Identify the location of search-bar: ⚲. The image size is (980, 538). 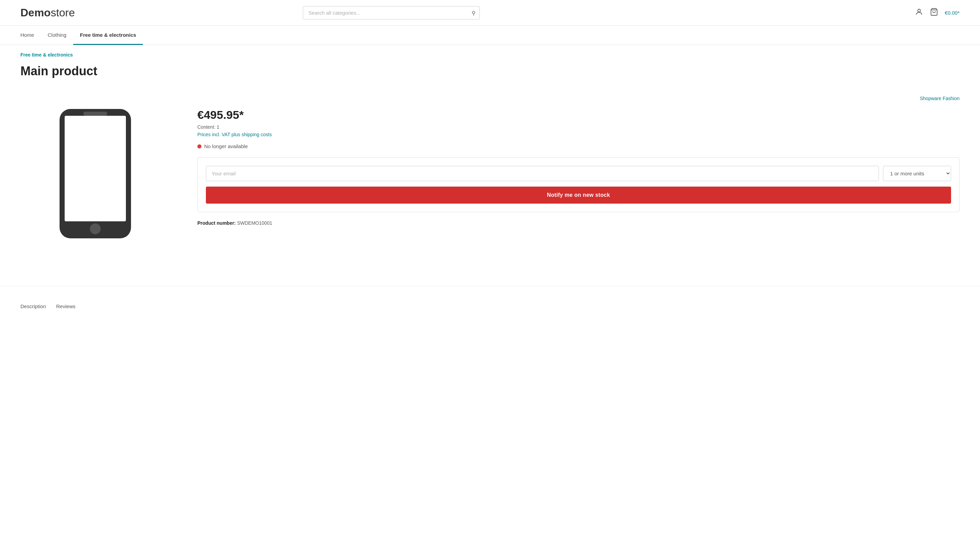
(391, 13).